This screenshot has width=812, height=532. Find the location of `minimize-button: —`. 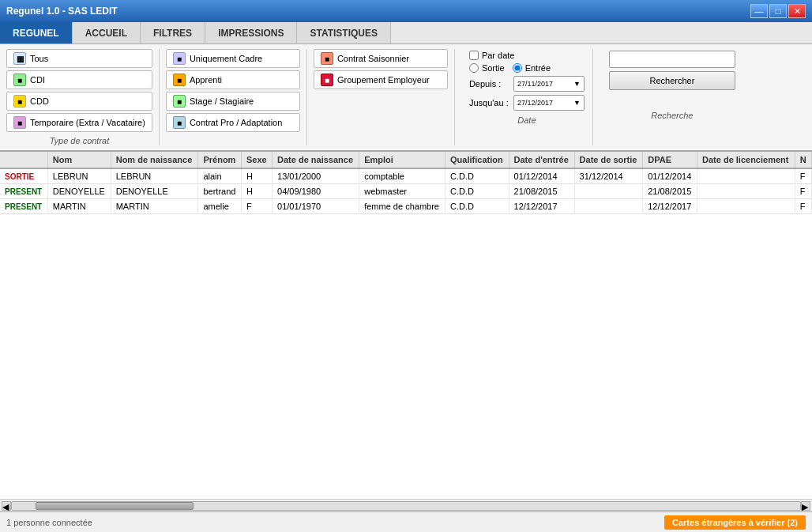

minimize-button: — is located at coordinates (759, 11).